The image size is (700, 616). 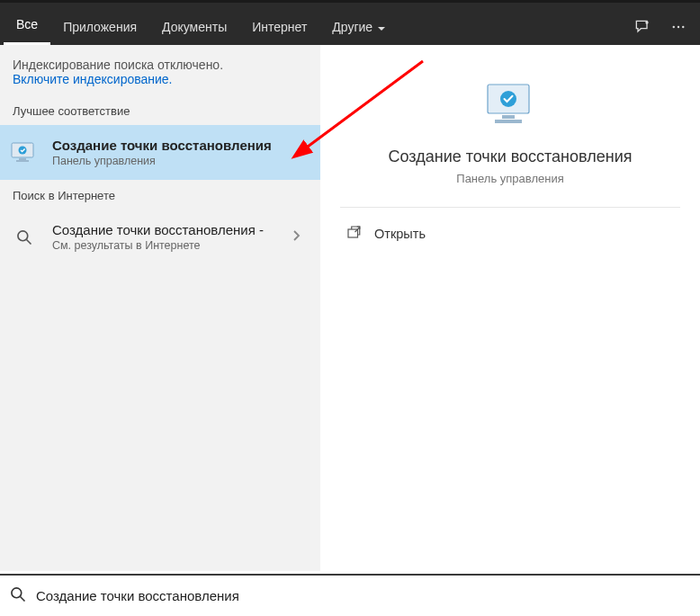 I want to click on tab-apps: Приложения, so click(x=100, y=28).